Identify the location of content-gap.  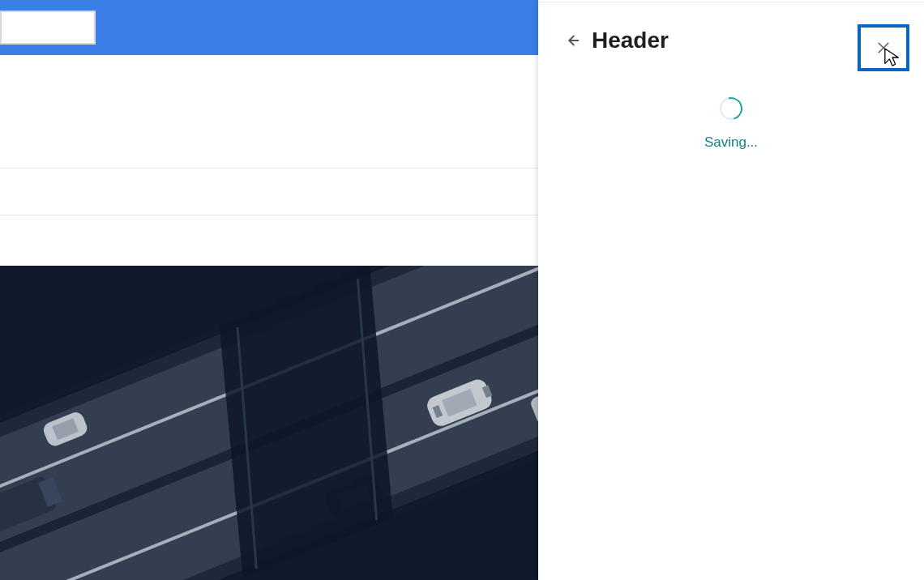
(269, 241).